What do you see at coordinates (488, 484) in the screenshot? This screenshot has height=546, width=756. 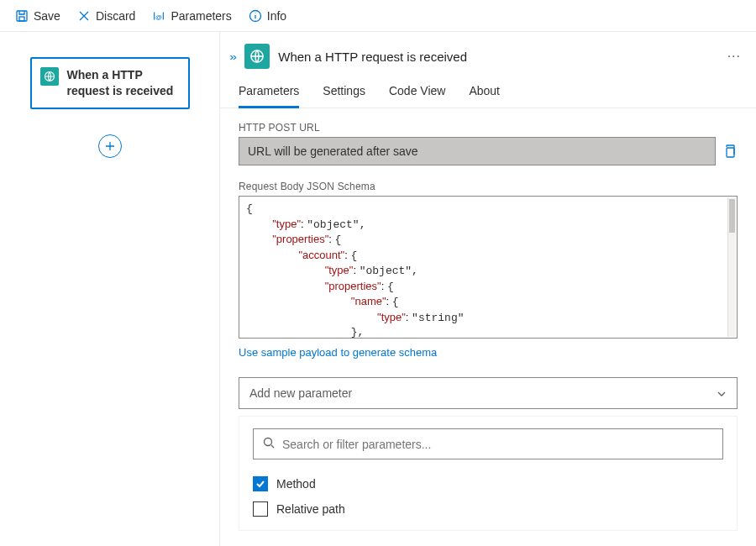 I see `option-method: Method` at bounding box center [488, 484].